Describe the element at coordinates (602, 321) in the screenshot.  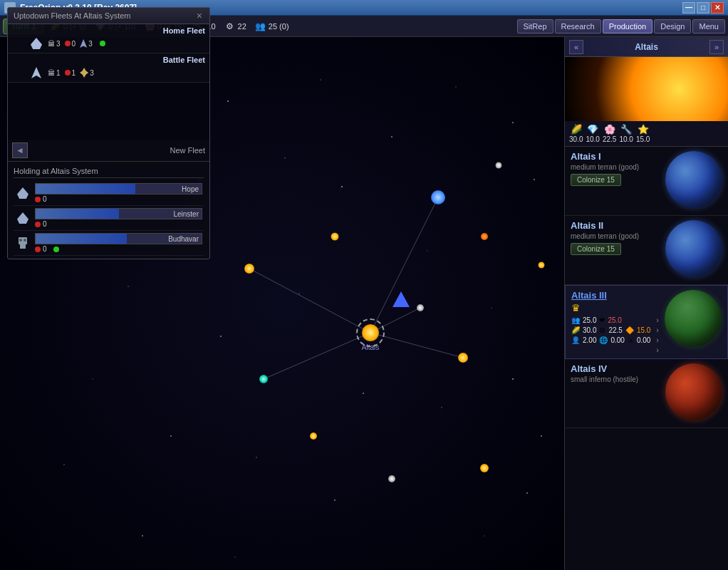
I see `health-icon: ❤` at that location.